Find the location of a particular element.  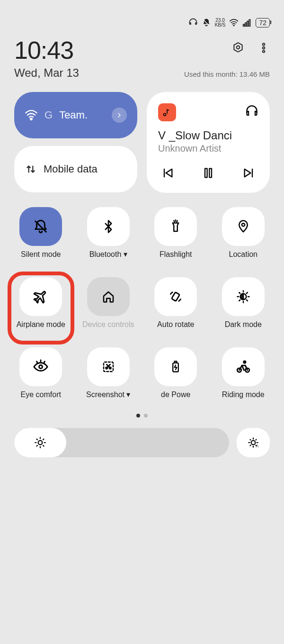

media-output-button is located at coordinates (252, 112).